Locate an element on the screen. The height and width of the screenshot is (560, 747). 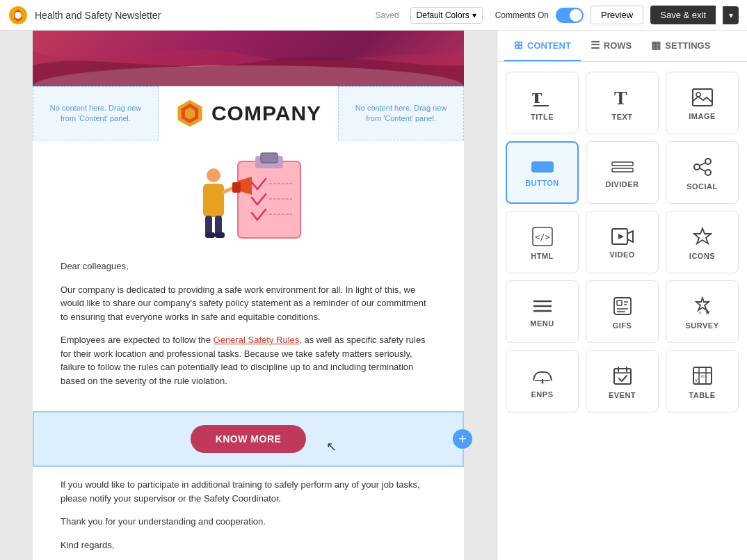
comments-label: Comments On is located at coordinates (522, 15).